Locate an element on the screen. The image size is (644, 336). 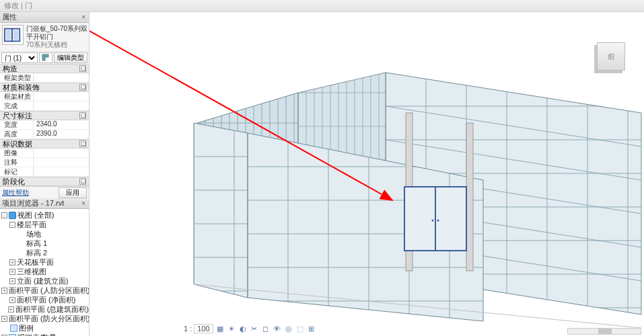
prop-row: 注释 is located at coordinates (44, 163).